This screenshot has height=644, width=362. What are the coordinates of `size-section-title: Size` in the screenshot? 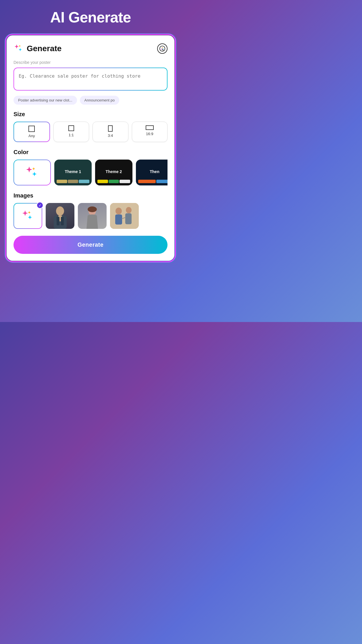 It's located at (90, 114).